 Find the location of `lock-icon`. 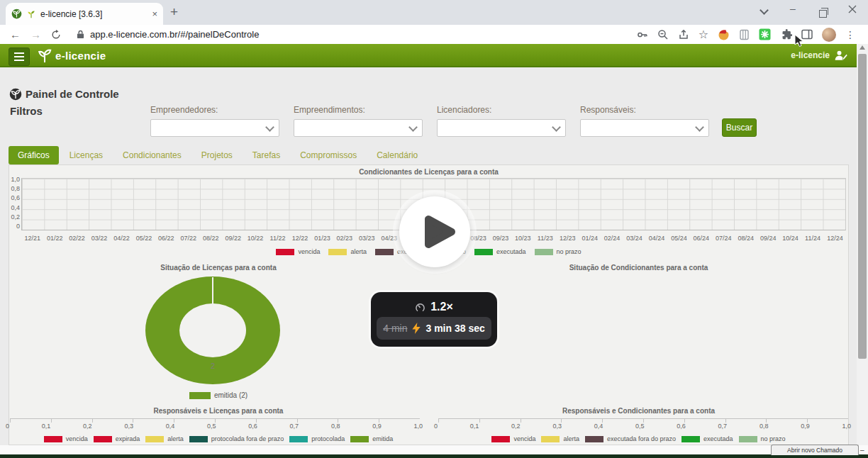

lock-icon is located at coordinates (81, 34).